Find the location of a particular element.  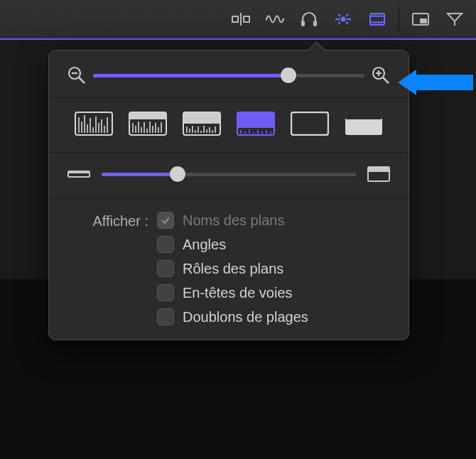

callout-arrow is located at coordinates (435, 82).